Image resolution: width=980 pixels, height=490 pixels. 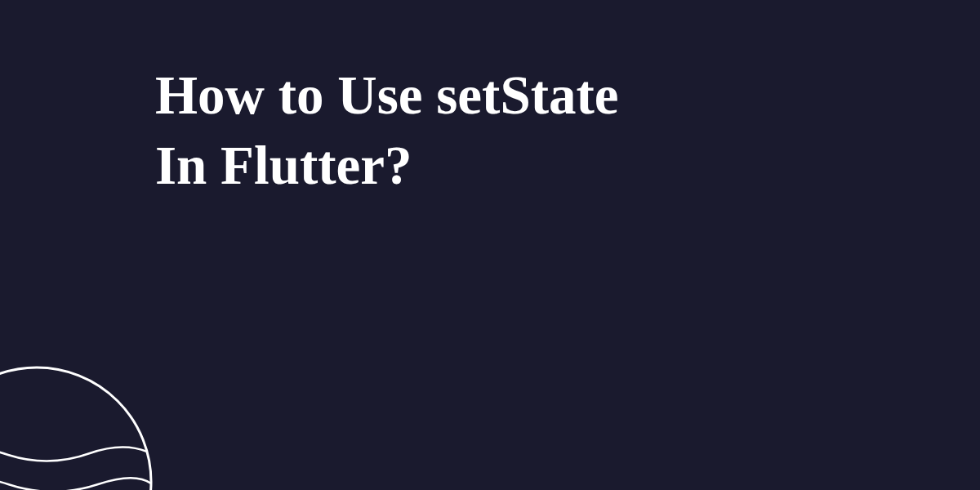 I want to click on globe-icon, so click(x=78, y=426).